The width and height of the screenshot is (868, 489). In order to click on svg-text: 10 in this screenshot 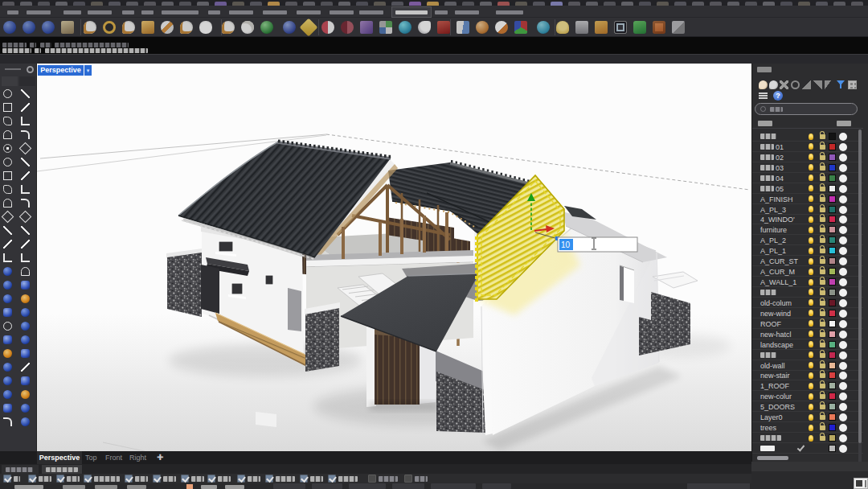, I will do `click(566, 244)`.